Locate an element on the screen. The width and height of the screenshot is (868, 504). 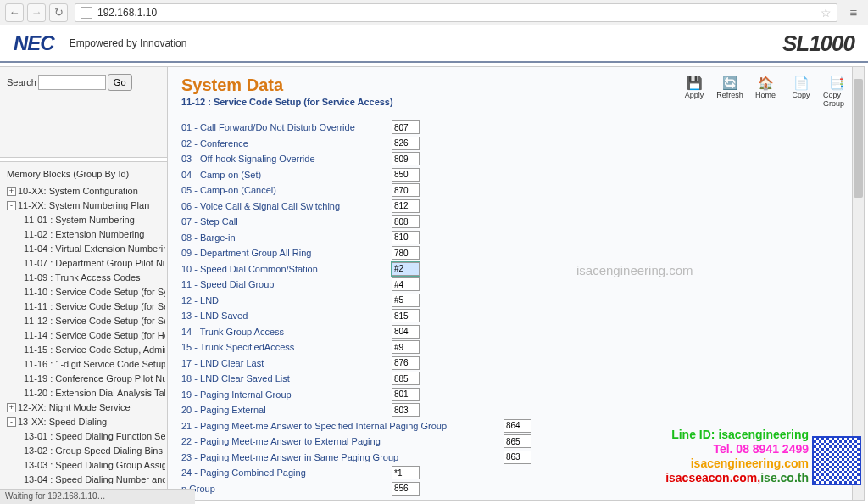
tree-child: 11-11 : Service Code Setup (for Setup/En… is located at coordinates (83, 307).